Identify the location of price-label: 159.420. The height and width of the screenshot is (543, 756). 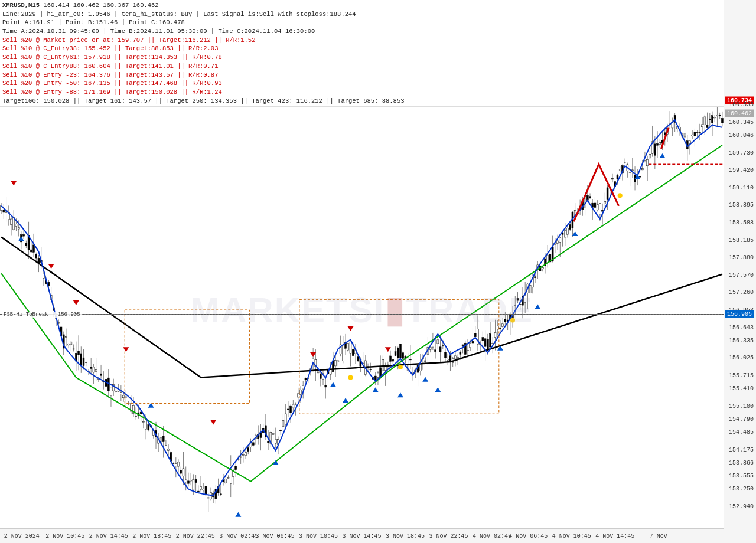
(741, 170).